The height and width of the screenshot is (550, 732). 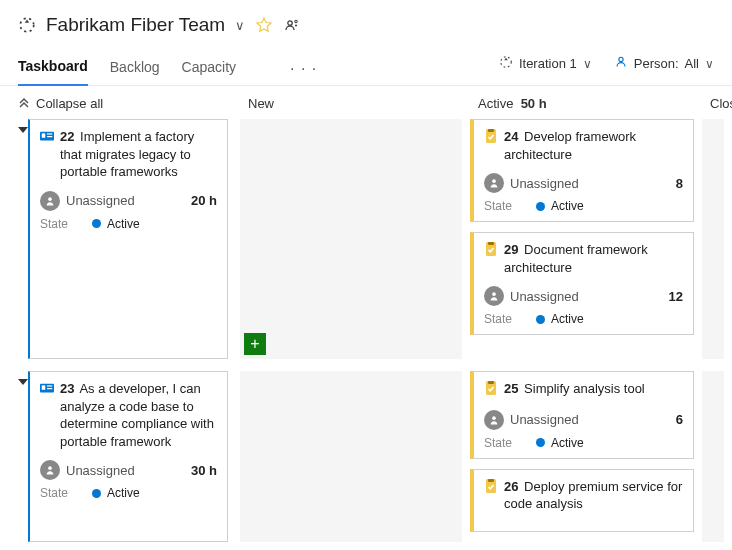 What do you see at coordinates (204, 200) in the screenshot?
I see `pbi-hours: 20 h` at bounding box center [204, 200].